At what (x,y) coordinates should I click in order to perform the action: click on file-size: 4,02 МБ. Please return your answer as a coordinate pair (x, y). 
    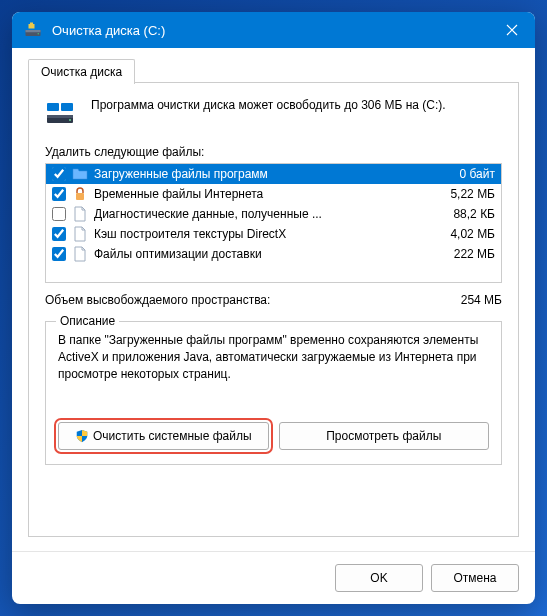
    Looking at the image, I should click on (472, 234).